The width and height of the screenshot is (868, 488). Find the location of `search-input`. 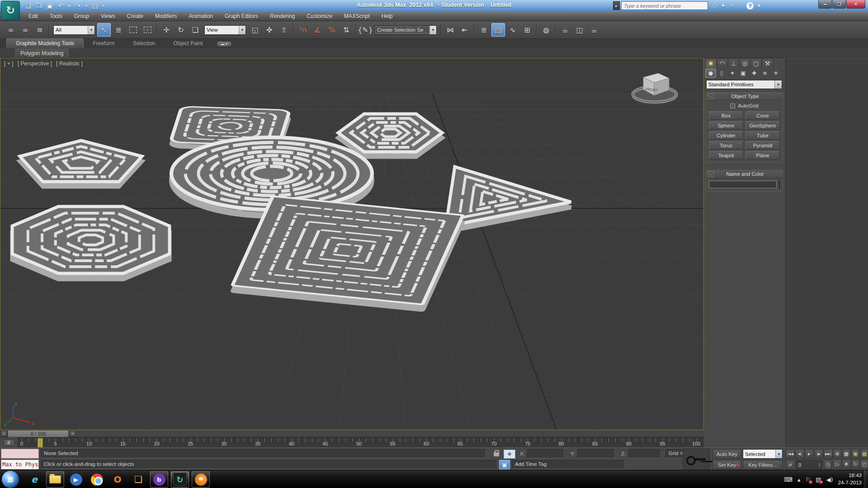

search-input is located at coordinates (665, 5).